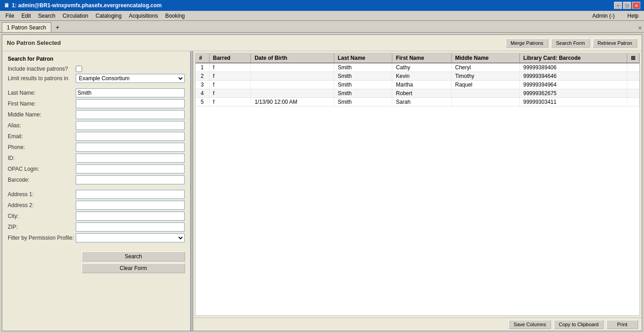 Image resolution: width=644 pixels, height=333 pixels. Describe the element at coordinates (417, 93) in the screenshot. I see `table-row: 4fSmithRobert99999362675` at that location.